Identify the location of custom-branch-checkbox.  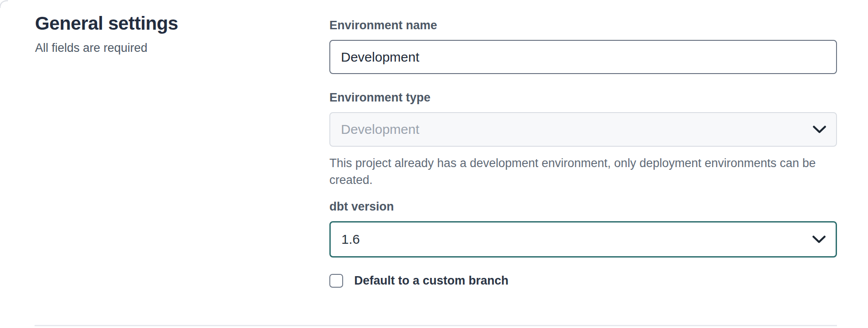
(336, 281).